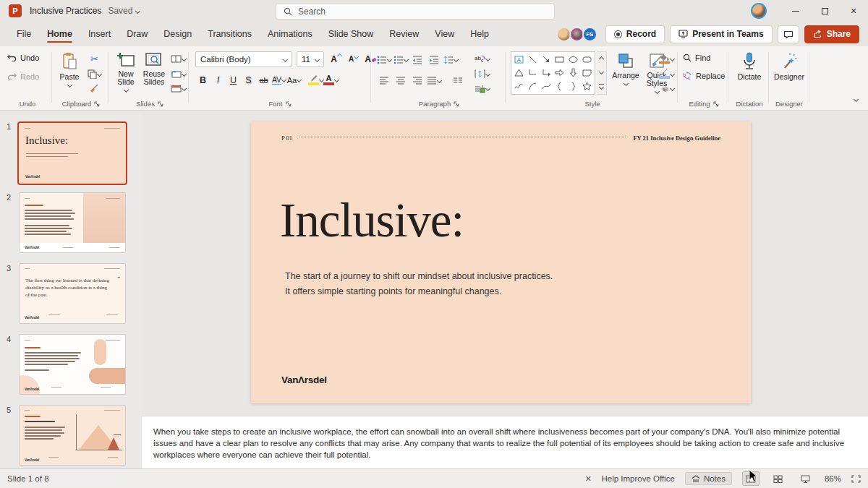 The height and width of the screenshot is (488, 868). I want to click on tab-transitions: Transitions, so click(230, 34).